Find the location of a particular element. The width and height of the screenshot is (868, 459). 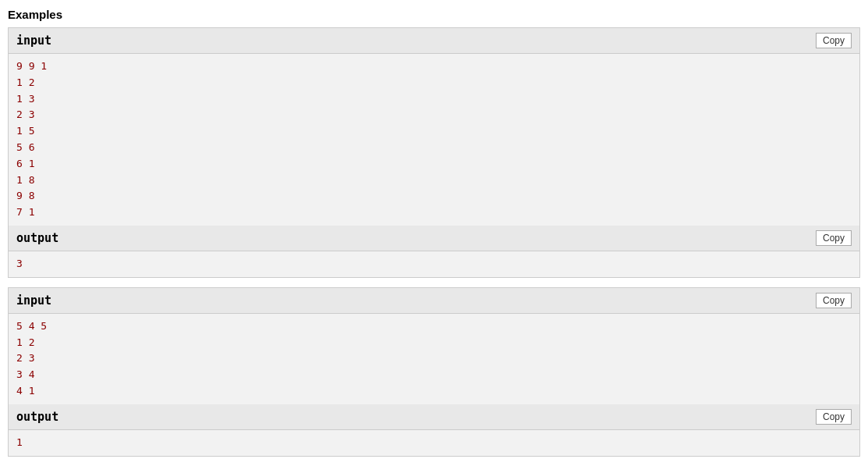

output-header-2: outputCopy is located at coordinates (434, 417).